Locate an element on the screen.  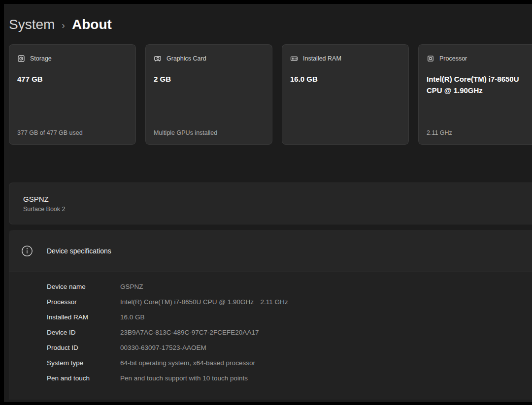
spec-value: GSPNZ is located at coordinates (132, 286).